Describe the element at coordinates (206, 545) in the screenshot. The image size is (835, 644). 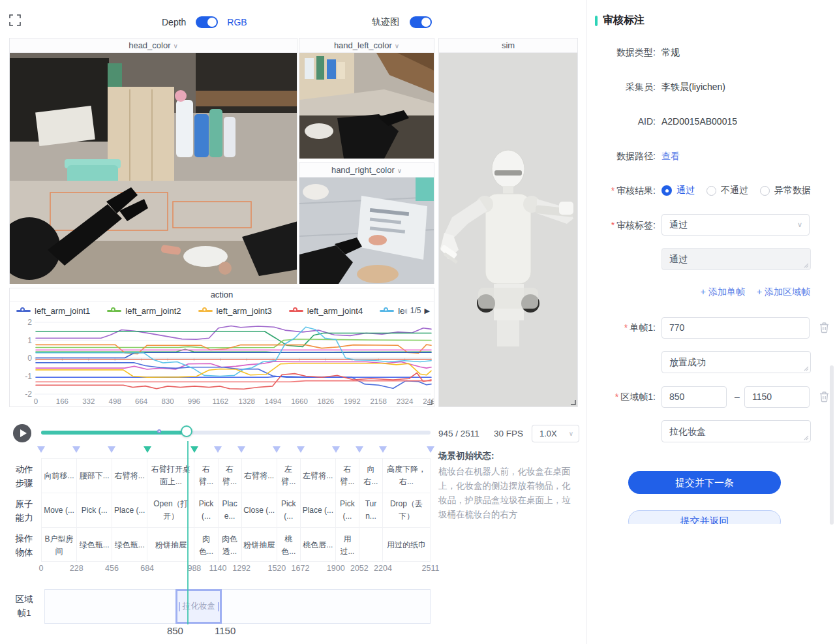
I see `step-cell: 肉色...` at that location.